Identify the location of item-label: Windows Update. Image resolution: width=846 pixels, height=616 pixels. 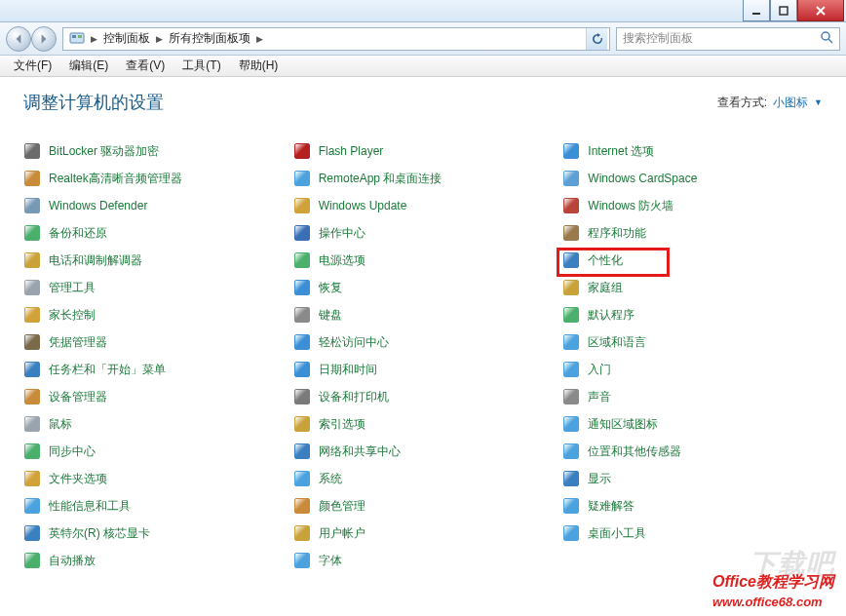
(363, 206).